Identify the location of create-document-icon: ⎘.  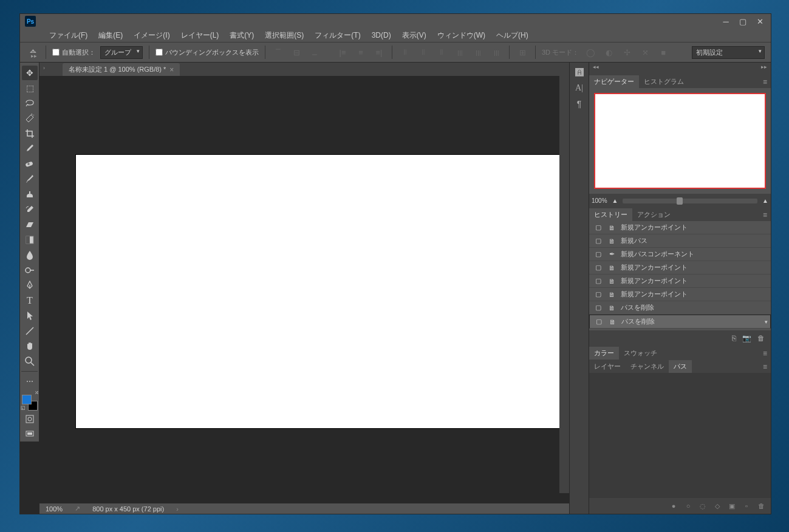
(734, 338).